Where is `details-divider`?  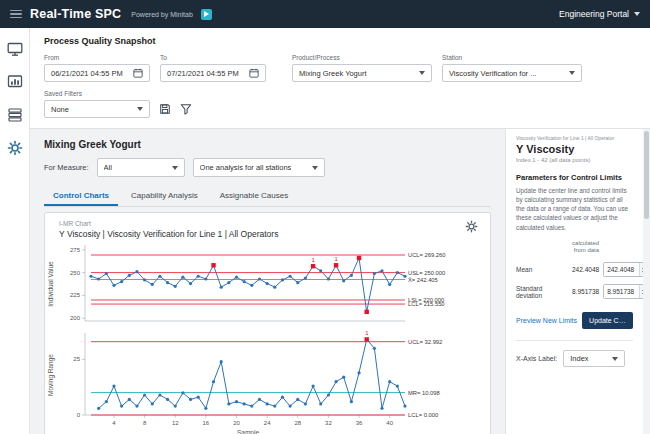
details-divider is located at coordinates (574, 340).